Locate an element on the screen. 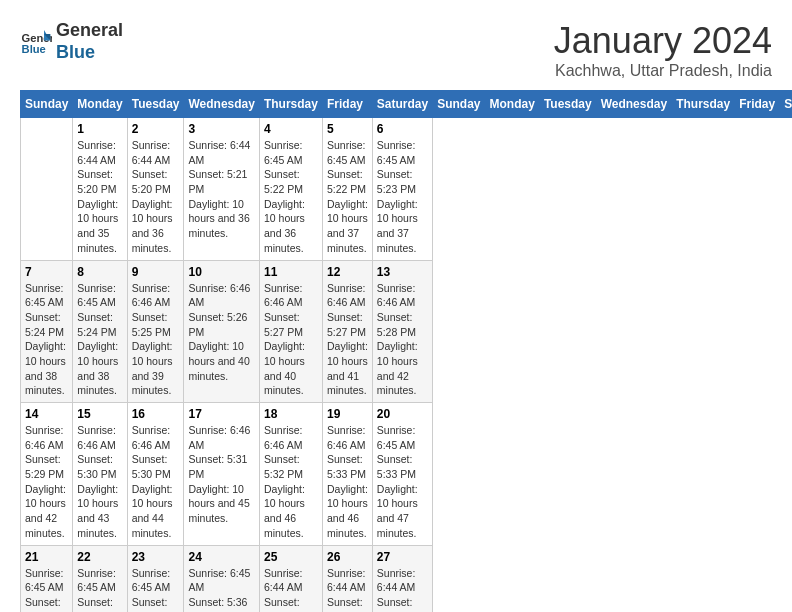 This screenshot has height=612, width=792. calendar-cell: 3Sunrise: 6:44 AMSunset: 5:21 PMDaylight… is located at coordinates (222, 190).